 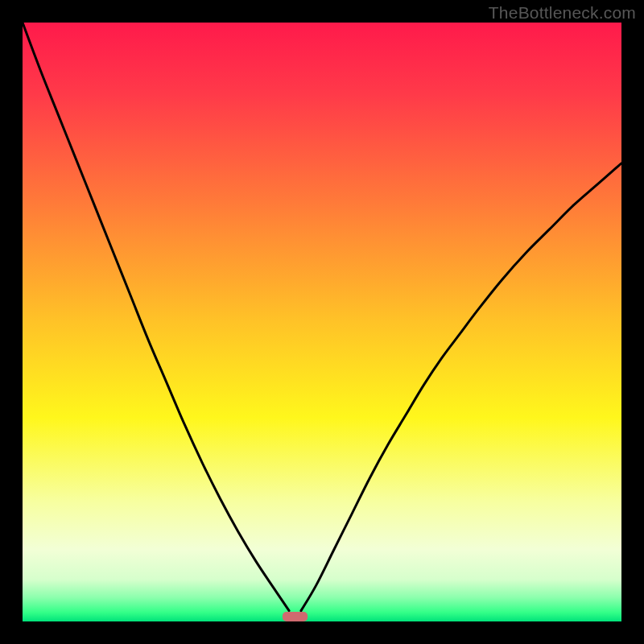 What do you see at coordinates (295, 617) in the screenshot?
I see `bottleneck-marker` at bounding box center [295, 617].